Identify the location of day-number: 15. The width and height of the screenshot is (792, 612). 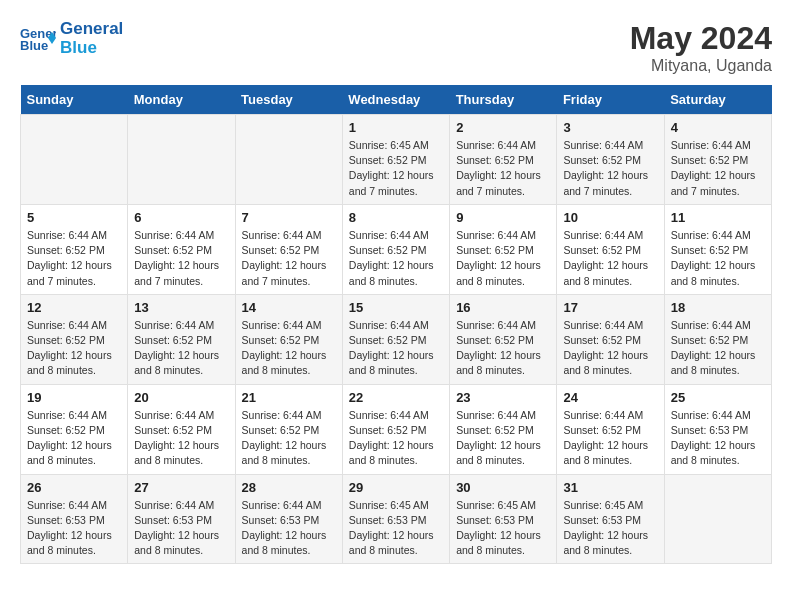
(396, 308).